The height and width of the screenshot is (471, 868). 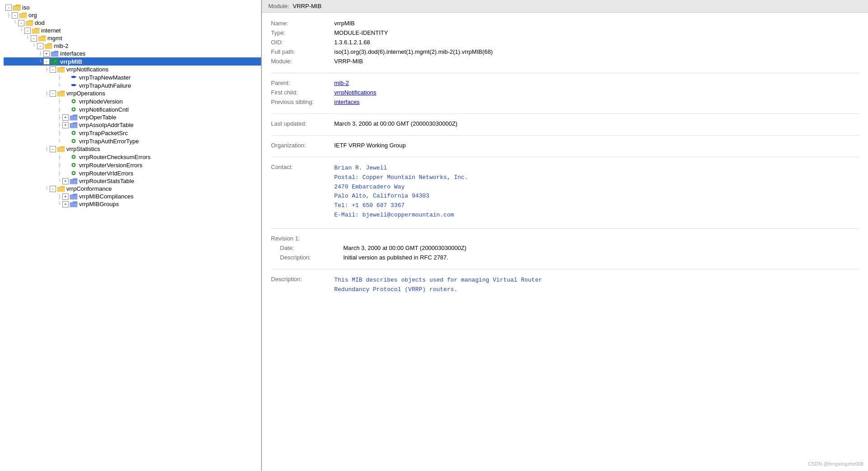 What do you see at coordinates (565, 248) in the screenshot?
I see `revision-date-row: Date: March 3, 2000 at 00:00 GMT (200003…` at bounding box center [565, 248].